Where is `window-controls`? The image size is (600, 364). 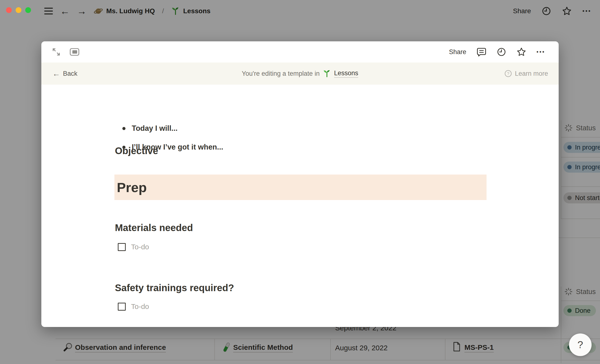 window-controls is located at coordinates (19, 10).